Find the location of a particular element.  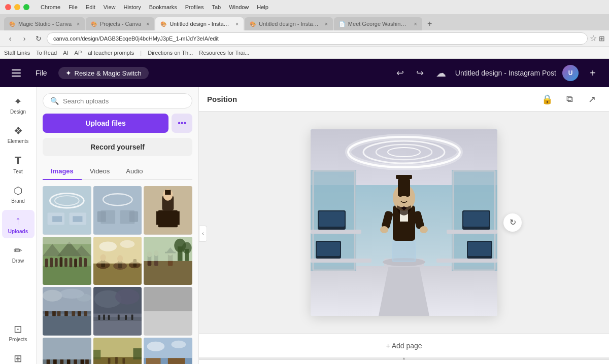

share-button: ↗ is located at coordinates (592, 99).